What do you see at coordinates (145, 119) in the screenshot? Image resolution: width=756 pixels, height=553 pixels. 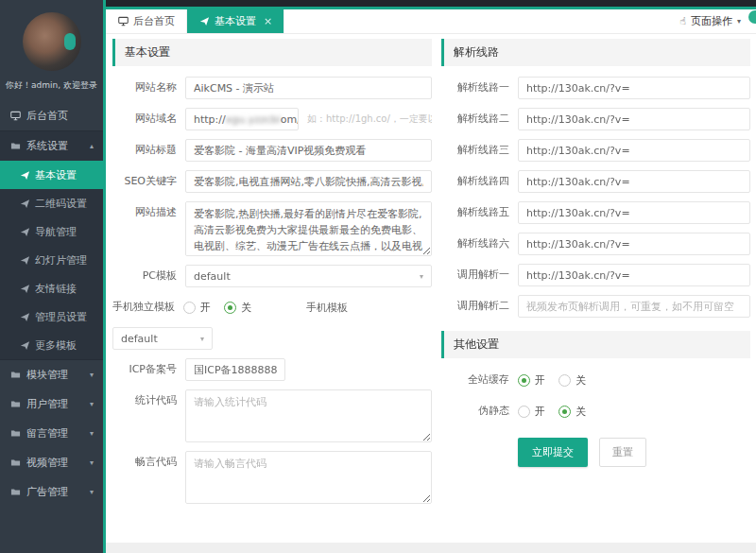 I see `field-label: 网站域名` at bounding box center [145, 119].